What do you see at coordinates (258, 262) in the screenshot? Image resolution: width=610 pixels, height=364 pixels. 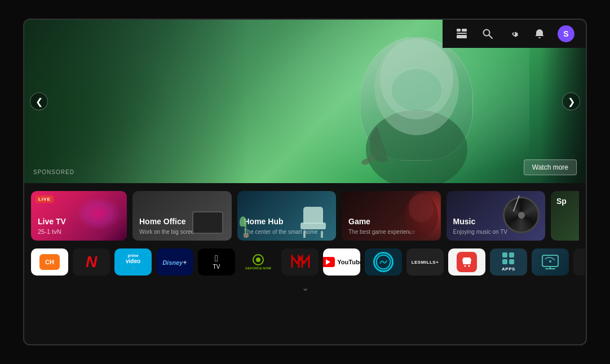 I see `geforce-logo: GEFORCE NOW` at bounding box center [258, 262].